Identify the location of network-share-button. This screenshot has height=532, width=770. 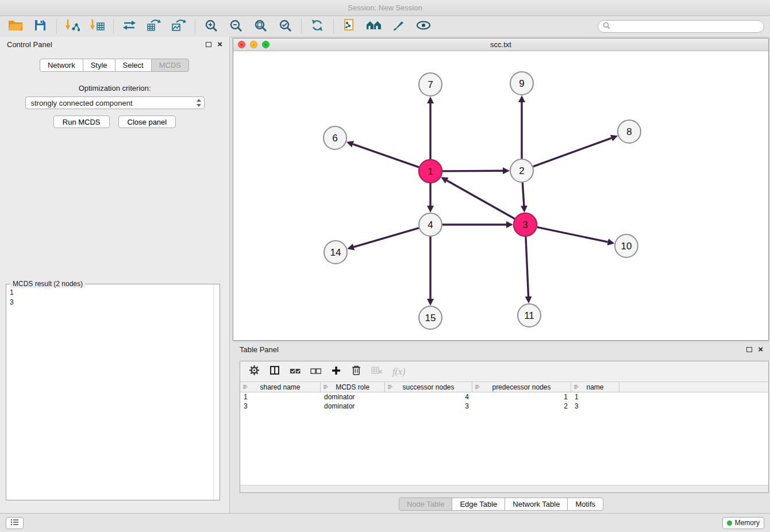
(129, 26).